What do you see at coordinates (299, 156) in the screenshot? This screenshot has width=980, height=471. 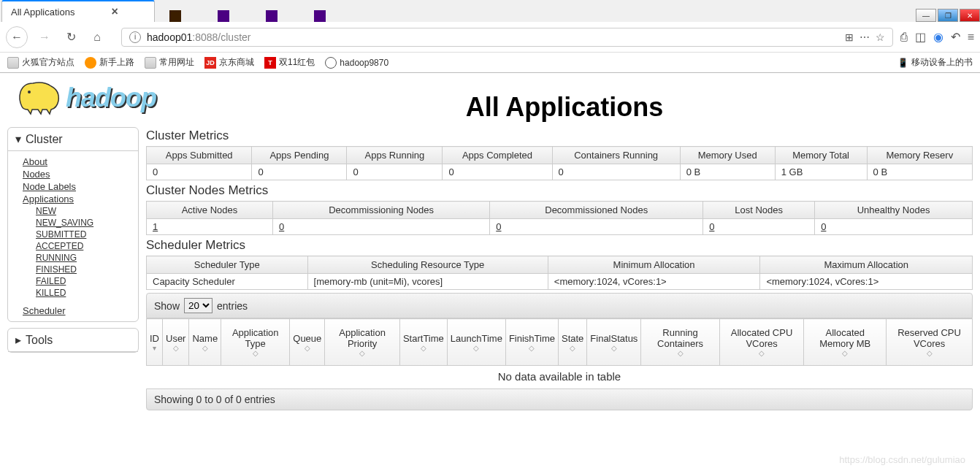 I see `col-apps-pending: Apps Pending` at bounding box center [299, 156].